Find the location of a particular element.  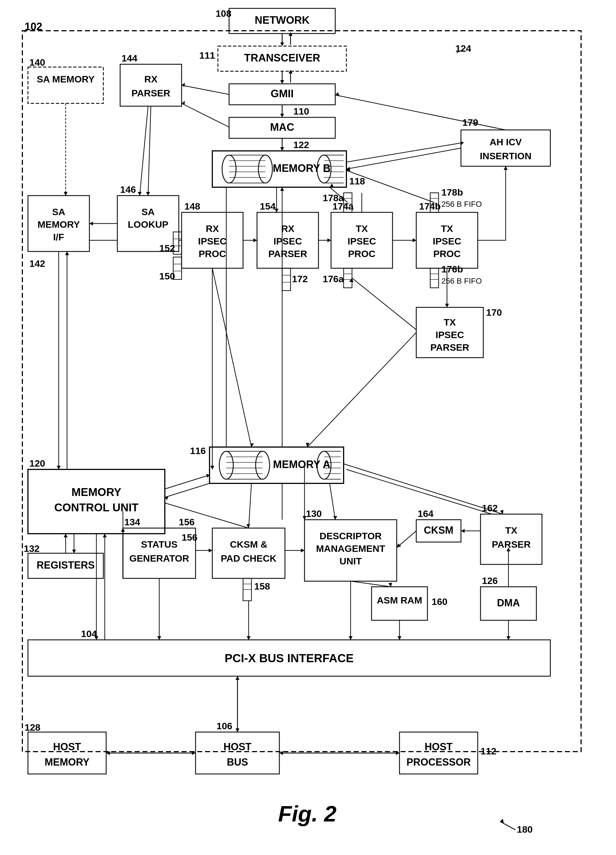

svg-text: 134 is located at coordinates (132, 522).